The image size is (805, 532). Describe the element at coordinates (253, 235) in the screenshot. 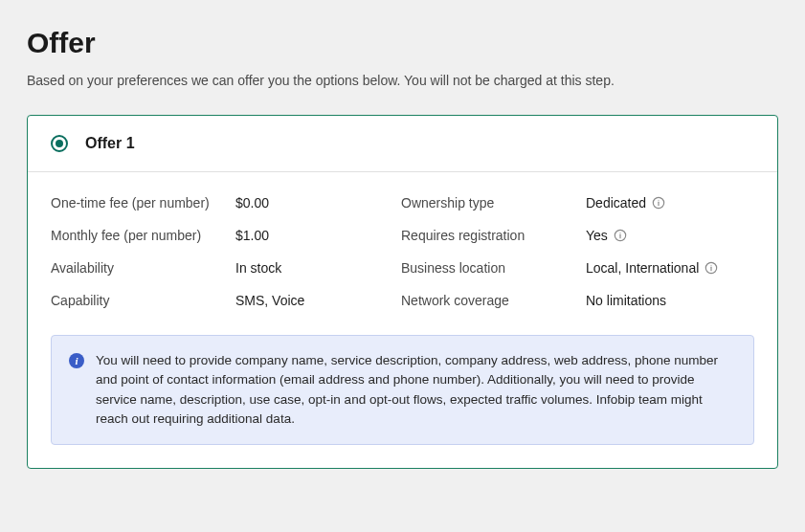

I see `monthly-fee-text: $1.00` at that location.